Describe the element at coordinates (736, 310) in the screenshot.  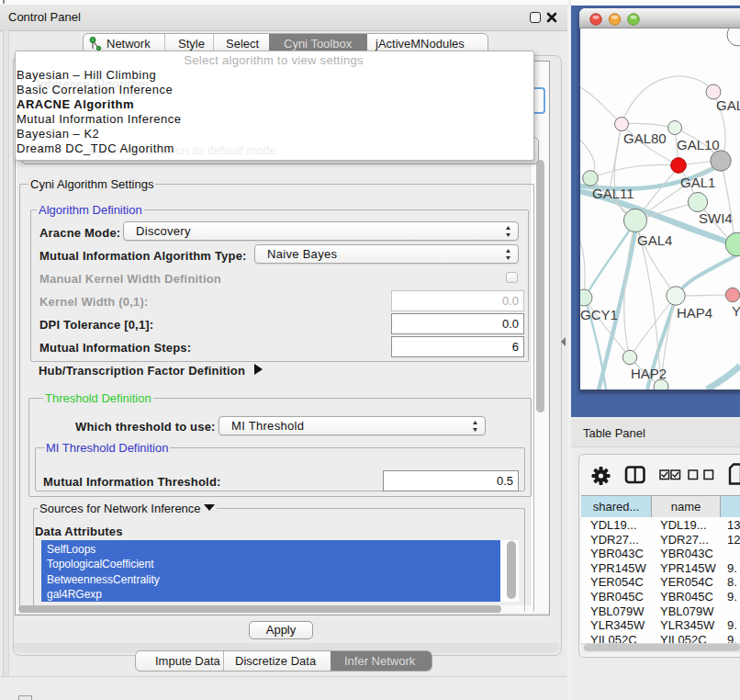
I see `svg-text: Y` at that location.